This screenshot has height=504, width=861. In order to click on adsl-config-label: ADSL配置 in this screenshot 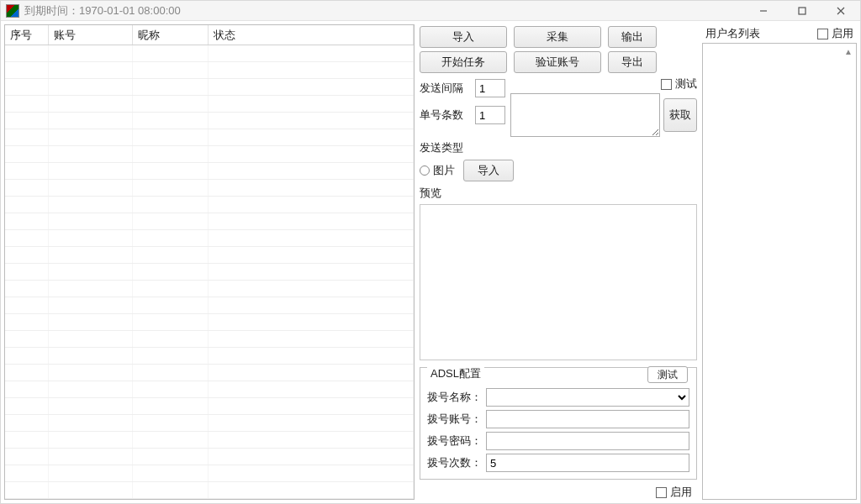, I will do `click(456, 374)`.